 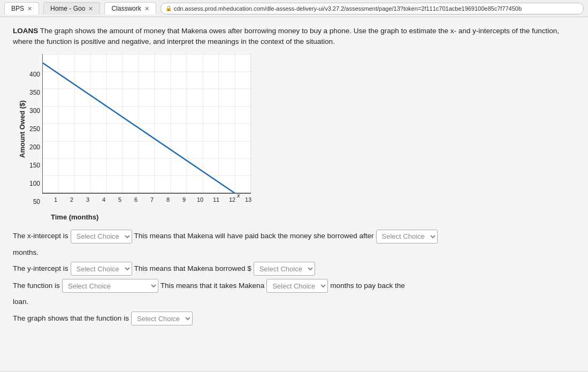 I want to click on y-label-100: 100, so click(x=35, y=184).